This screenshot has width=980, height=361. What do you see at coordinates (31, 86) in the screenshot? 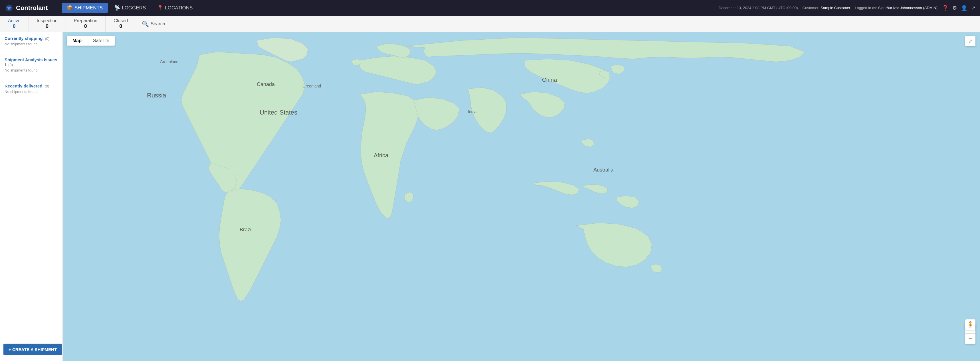
I see `recently-delivered-title: Recently delivered (0)` at bounding box center [31, 86].